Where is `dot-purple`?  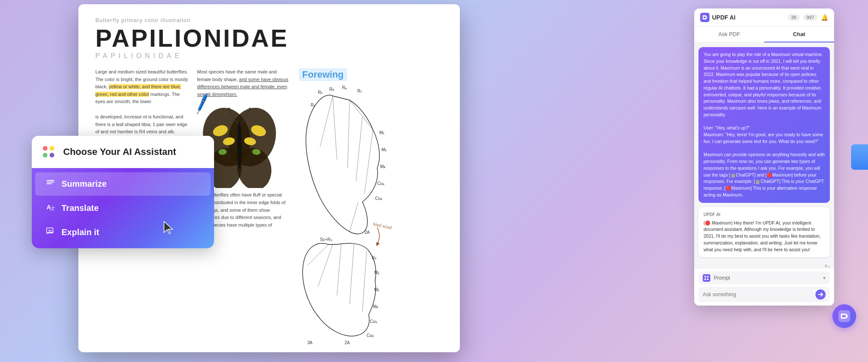
dot-purple is located at coordinates (52, 155).